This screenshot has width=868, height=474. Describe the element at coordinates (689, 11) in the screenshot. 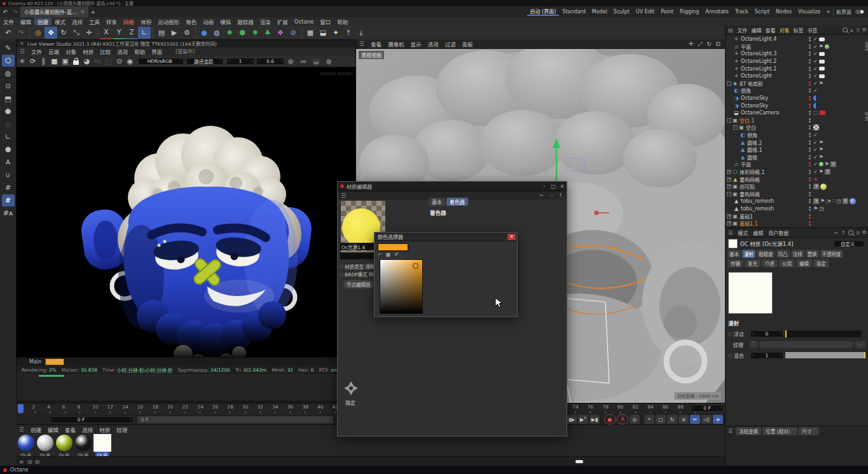

I see `workspace-tab-6: Rigging` at that location.